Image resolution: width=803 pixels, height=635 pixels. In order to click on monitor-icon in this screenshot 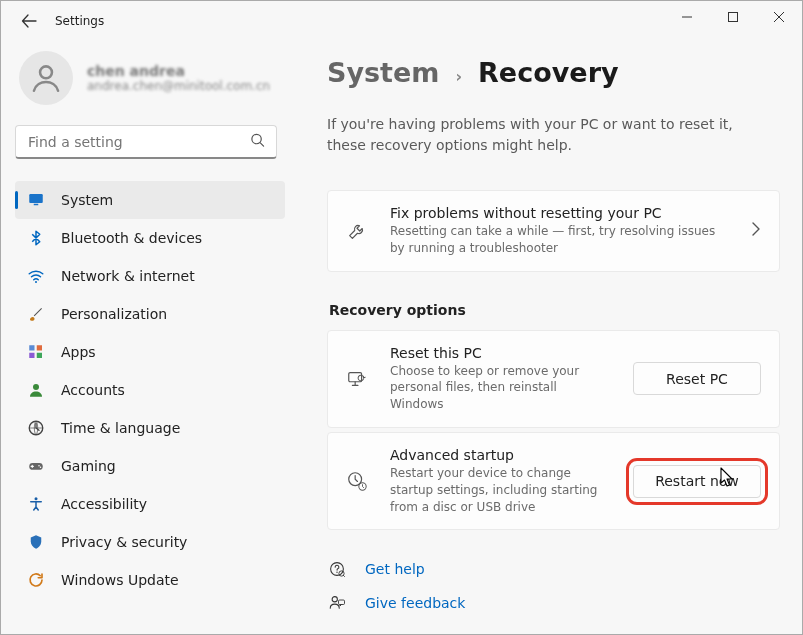, I will do `click(36, 200)`.